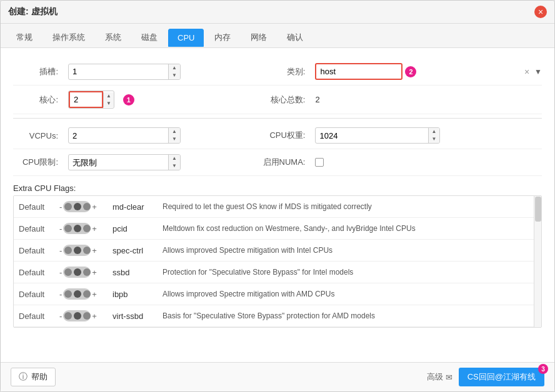  What do you see at coordinates (61, 207) in the screenshot?
I see `flag-minus-md-clear: -` at bounding box center [61, 207].